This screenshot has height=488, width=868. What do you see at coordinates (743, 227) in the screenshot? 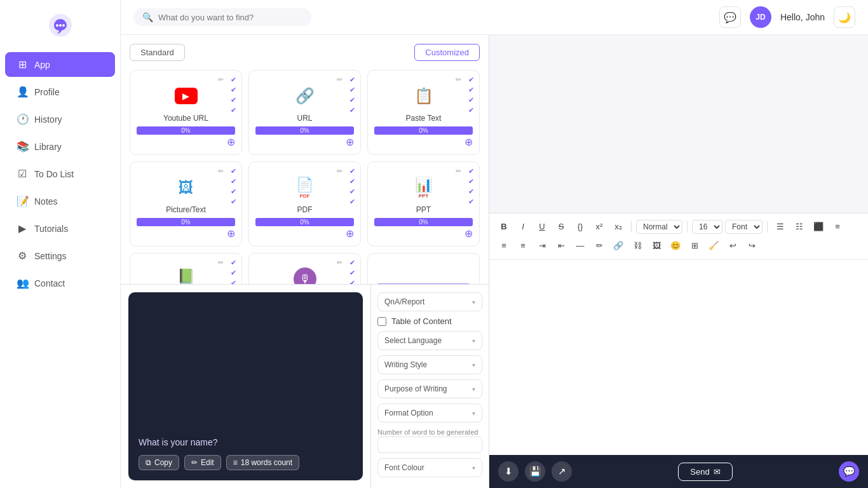
I see `font-family-select: Font` at bounding box center [743, 227].